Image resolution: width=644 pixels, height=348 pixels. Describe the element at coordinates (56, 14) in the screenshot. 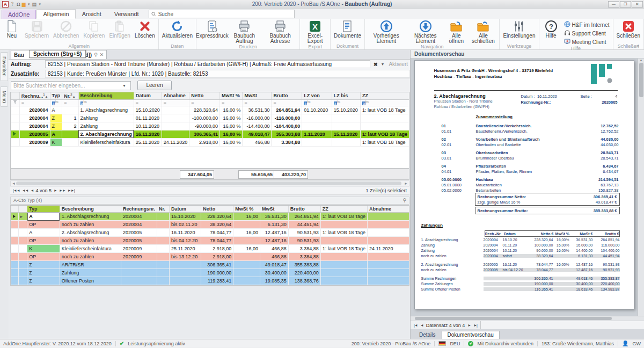

I see `ribbon-tab-allgemein: Allgemein` at that location.